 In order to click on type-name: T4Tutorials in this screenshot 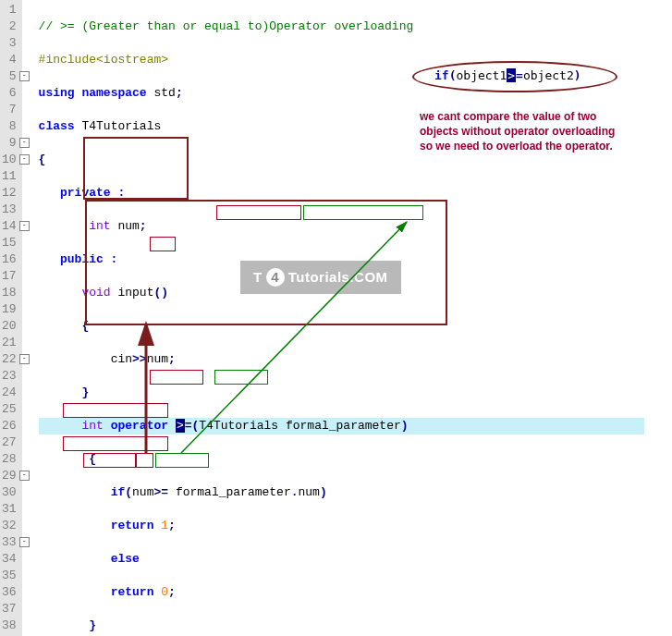, I will do `click(238, 425)`.